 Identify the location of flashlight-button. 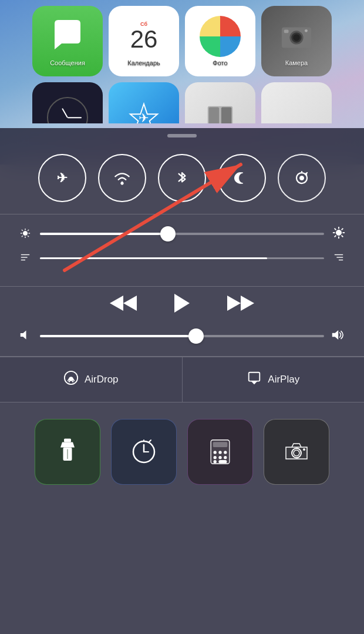
(68, 452).